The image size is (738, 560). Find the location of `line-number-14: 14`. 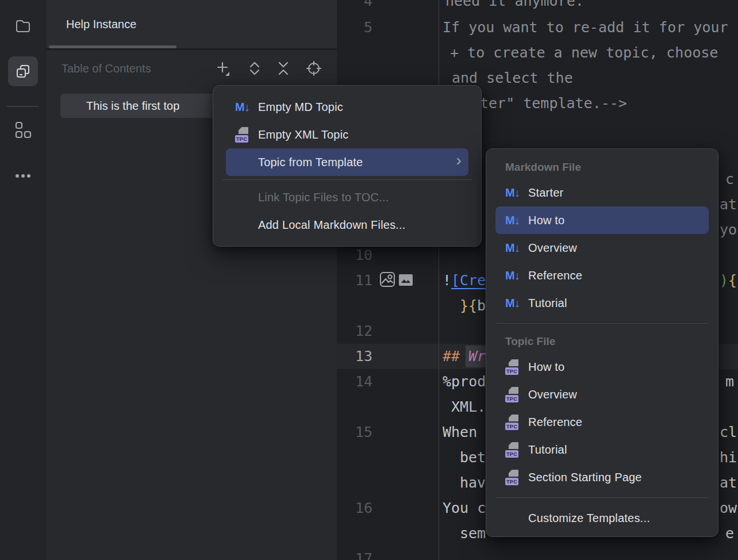

line-number-14: 14 is located at coordinates (355, 382).